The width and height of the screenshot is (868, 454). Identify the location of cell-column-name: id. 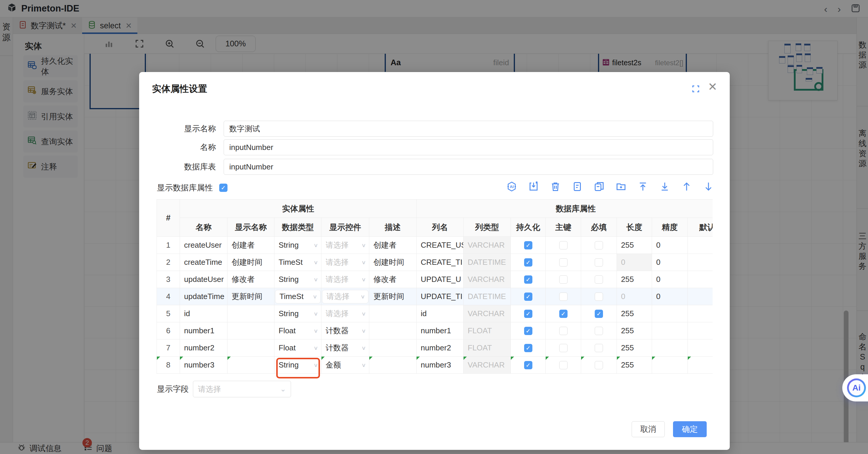
(440, 314).